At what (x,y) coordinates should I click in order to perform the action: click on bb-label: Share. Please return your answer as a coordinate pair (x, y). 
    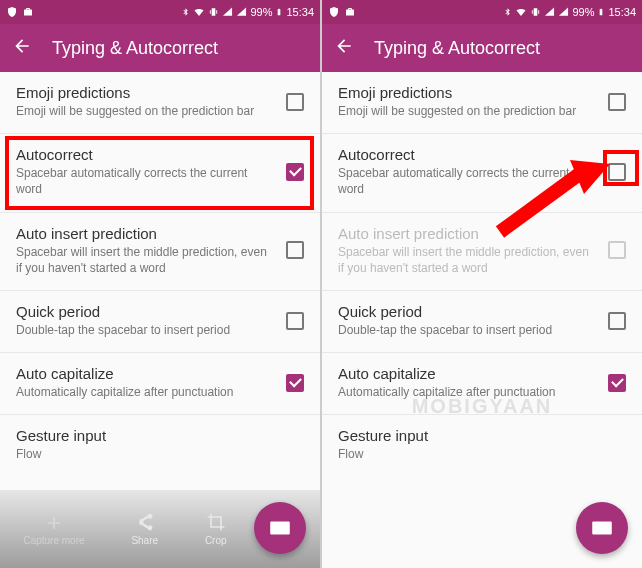
    Looking at the image, I should click on (144, 540).